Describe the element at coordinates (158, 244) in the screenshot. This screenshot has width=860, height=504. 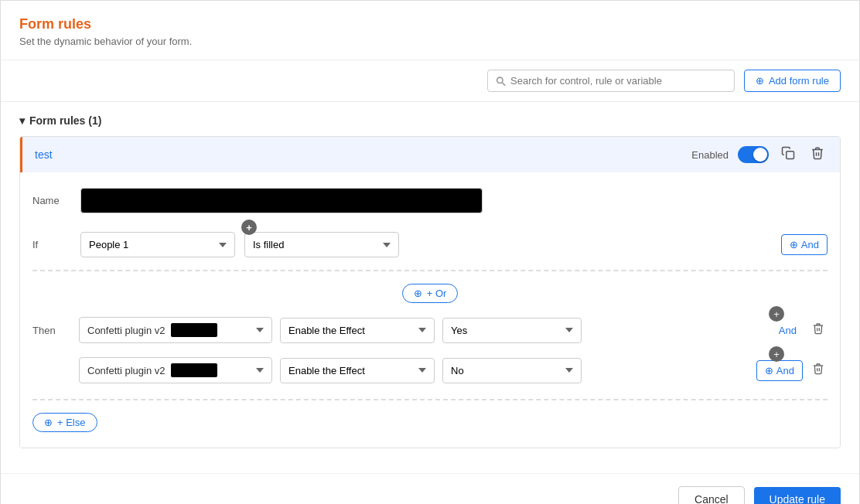
I see `if-field-select: People 1 People 2 People 3` at that location.